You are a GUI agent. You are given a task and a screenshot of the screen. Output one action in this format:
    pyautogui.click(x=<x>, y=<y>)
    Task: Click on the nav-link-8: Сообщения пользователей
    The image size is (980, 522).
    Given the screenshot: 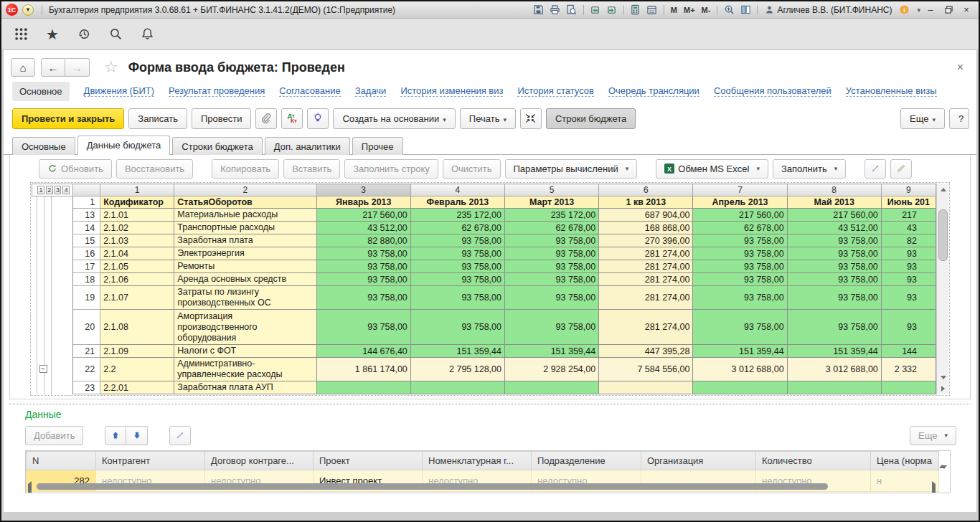 What is the action you would take?
    pyautogui.click(x=773, y=91)
    